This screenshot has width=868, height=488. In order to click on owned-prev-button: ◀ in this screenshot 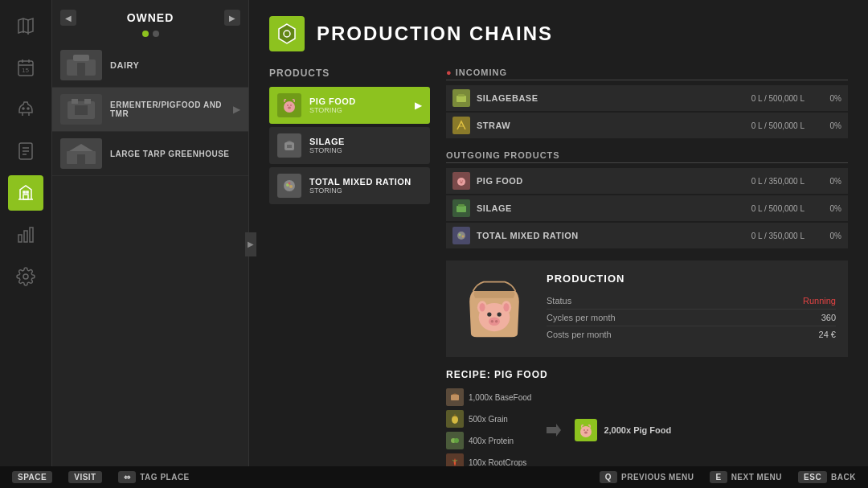, I will do `click(68, 18)`.